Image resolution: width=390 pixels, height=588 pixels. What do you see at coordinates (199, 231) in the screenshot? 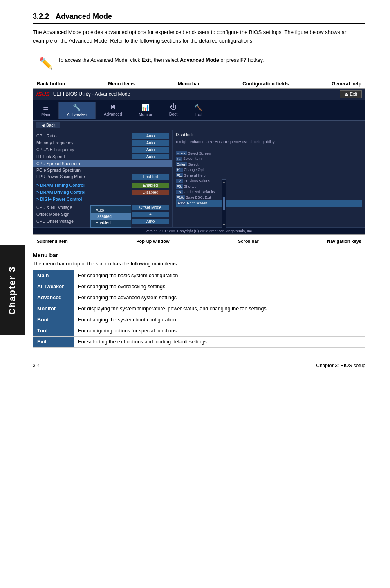
I see `bios-version-bar: Version 2.10.1208. Copyright (C) 2012 Am…` at bounding box center [199, 231].